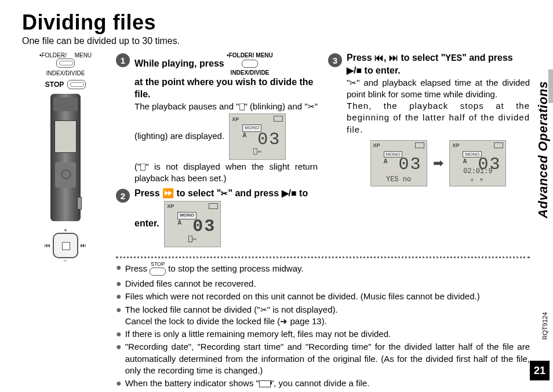 The image size is (553, 392). I want to click on note-2: ●Divided files cannot be recovered., so click(323, 284).